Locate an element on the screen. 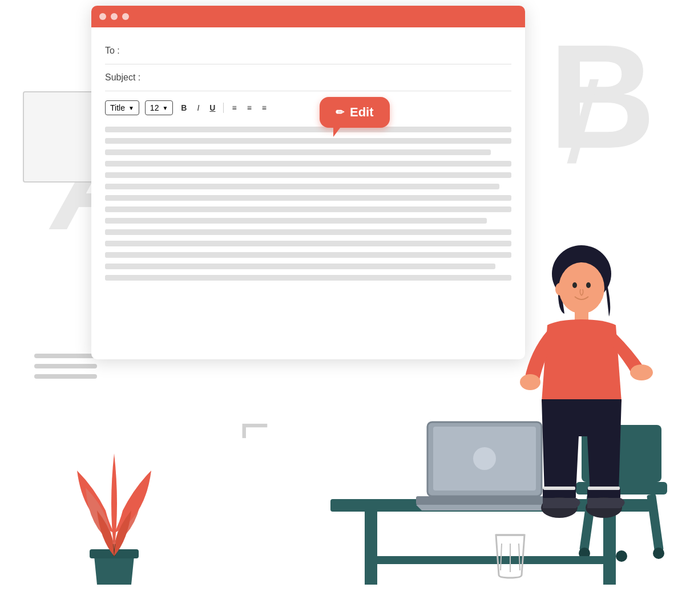 Image resolution: width=690 pixels, height=616 pixels. to-field: To : is located at coordinates (308, 51).